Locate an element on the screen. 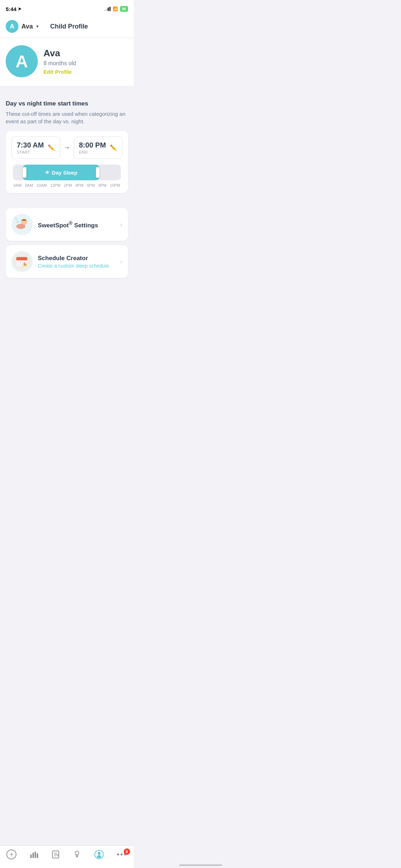 This screenshot has height=868, width=401. time-settings-title: Day vs night time start times is located at coordinates (67, 104).